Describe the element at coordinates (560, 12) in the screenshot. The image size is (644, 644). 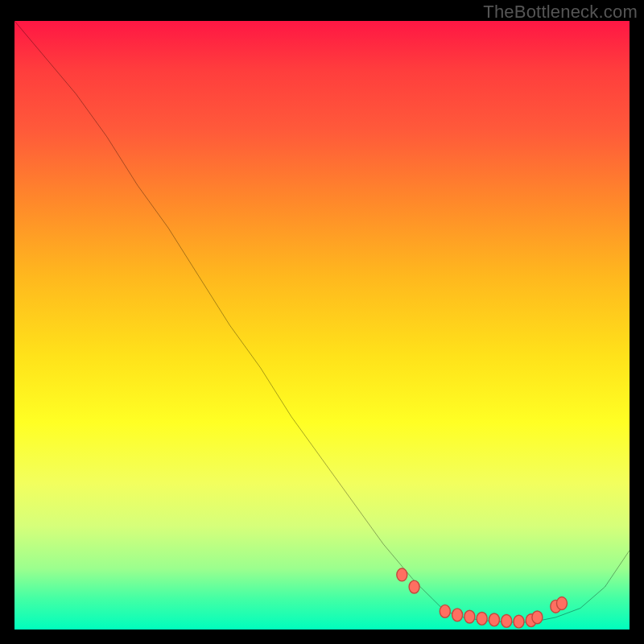
I see `watermark-text: TheBottleneck.com` at that location.